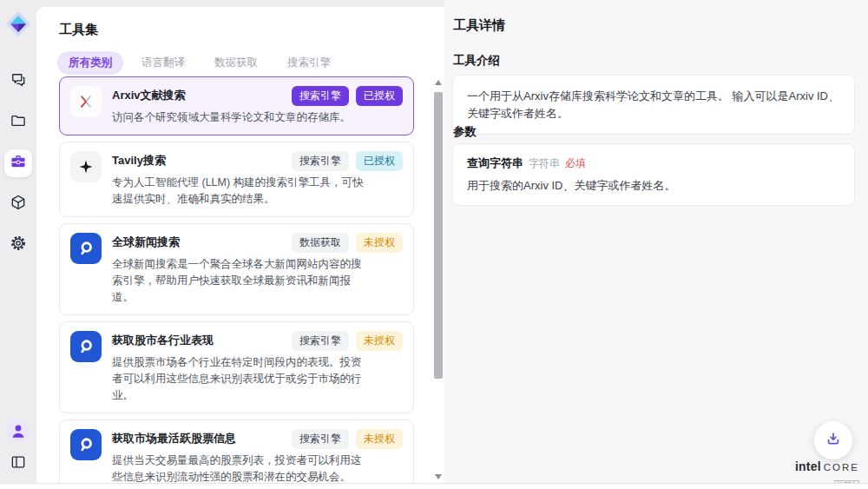 This screenshot has width=868, height=489. What do you see at coordinates (833, 440) in the screenshot?
I see `download-icon` at bounding box center [833, 440].